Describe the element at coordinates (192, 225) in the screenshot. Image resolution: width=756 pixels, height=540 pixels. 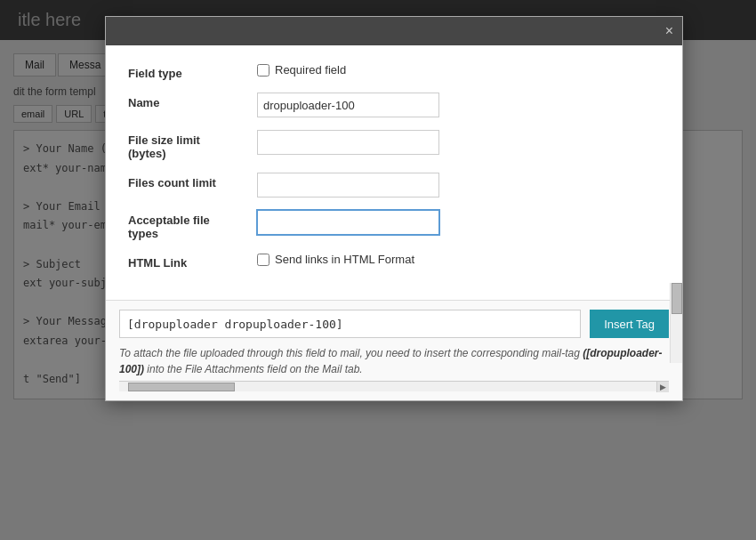
I see `acceptable-label: Acceptable file types` at that location.